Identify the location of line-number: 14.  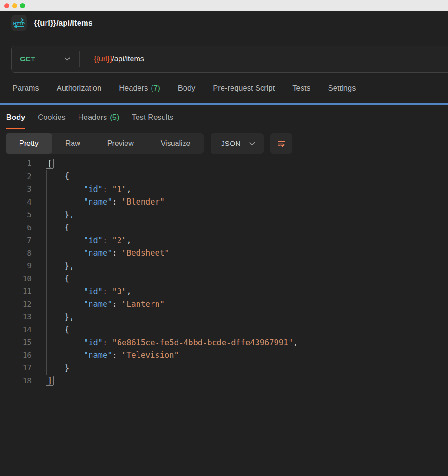
(16, 330).